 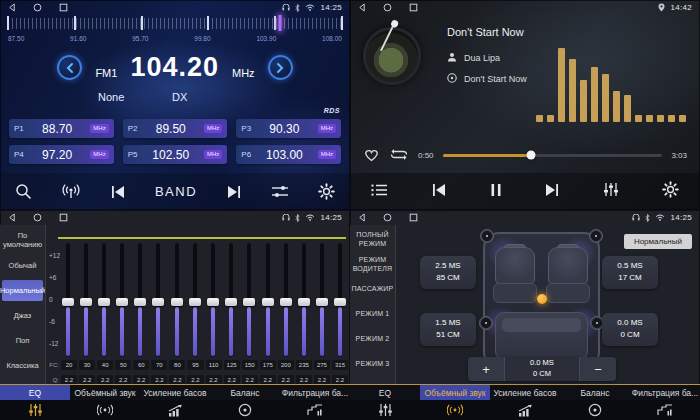 I want to click on eq-preset-5: Поп, so click(x=22, y=340).